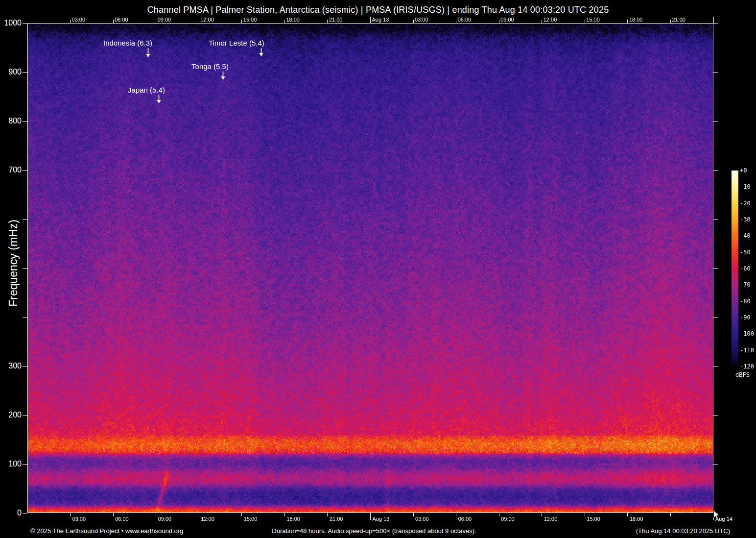 The image size is (756, 538). What do you see at coordinates (747, 351) in the screenshot?
I see `colorbar-tick-label: -110` at bounding box center [747, 351].